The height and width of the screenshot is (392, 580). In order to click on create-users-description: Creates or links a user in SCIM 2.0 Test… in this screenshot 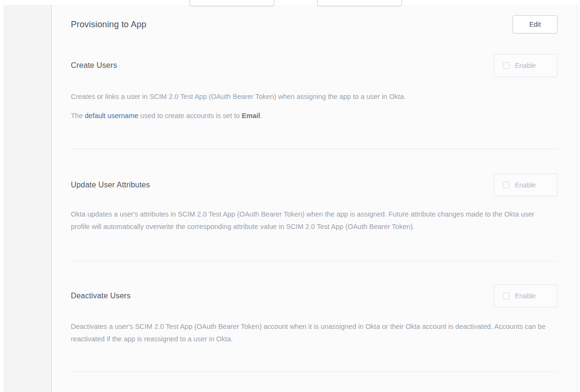, I will do `click(310, 97)`.